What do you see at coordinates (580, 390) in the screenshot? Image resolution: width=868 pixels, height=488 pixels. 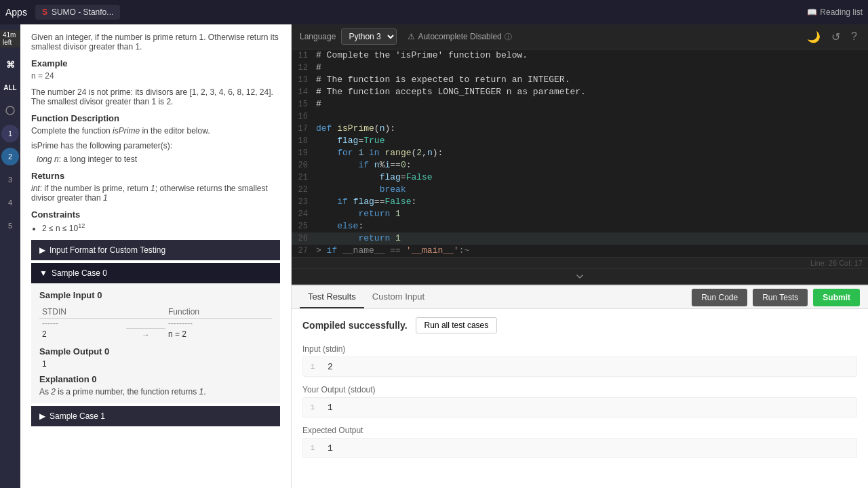 I see `your-output-label: Your Output (stdout)` at bounding box center [580, 390].